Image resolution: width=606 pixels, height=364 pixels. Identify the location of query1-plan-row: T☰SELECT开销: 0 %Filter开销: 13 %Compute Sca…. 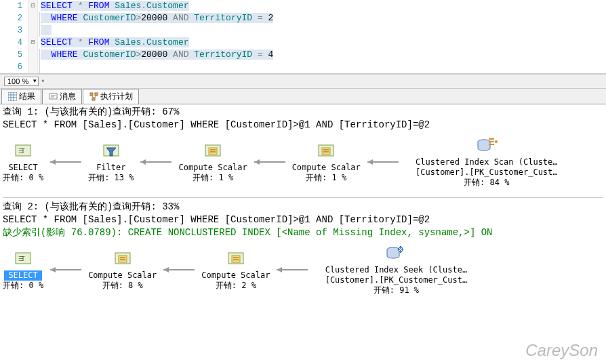
(303, 161).